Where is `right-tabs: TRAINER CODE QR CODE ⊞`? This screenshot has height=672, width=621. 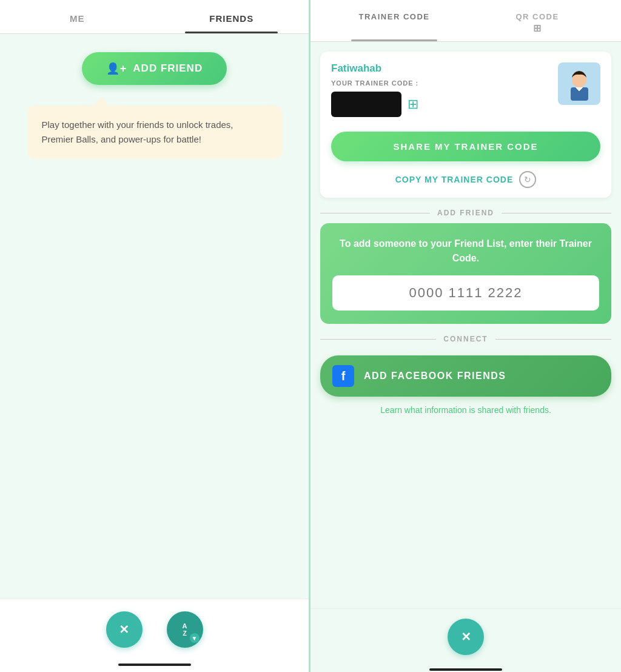
right-tabs: TRAINER CODE QR CODE ⊞ is located at coordinates (466, 21).